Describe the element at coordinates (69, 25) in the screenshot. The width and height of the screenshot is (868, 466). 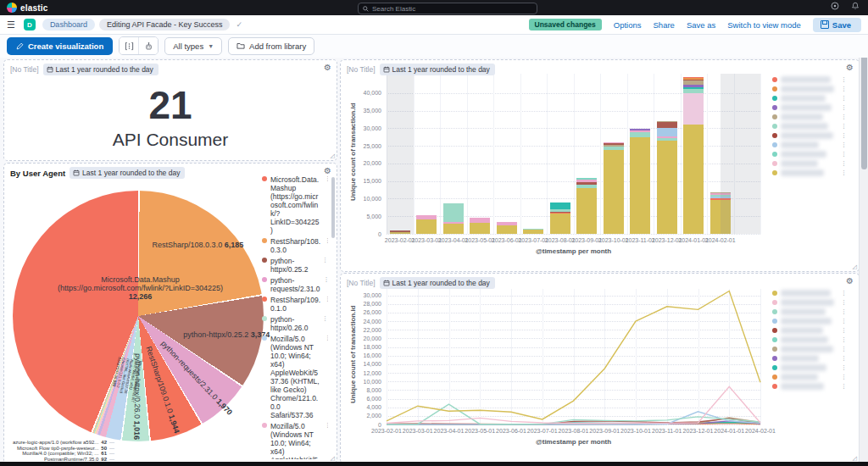
I see `breadcrumb-dashboard: Dashboard` at that location.